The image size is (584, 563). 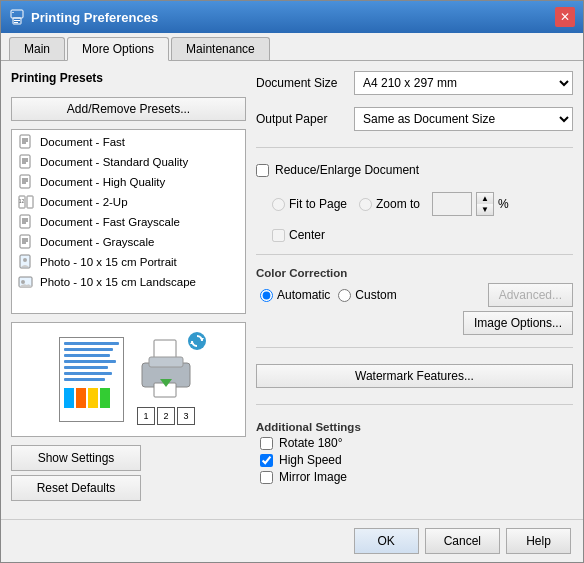 What do you see at coordinates (76, 488) in the screenshot?
I see `reset-defaults-button: Reset Defaults` at bounding box center [76, 488].